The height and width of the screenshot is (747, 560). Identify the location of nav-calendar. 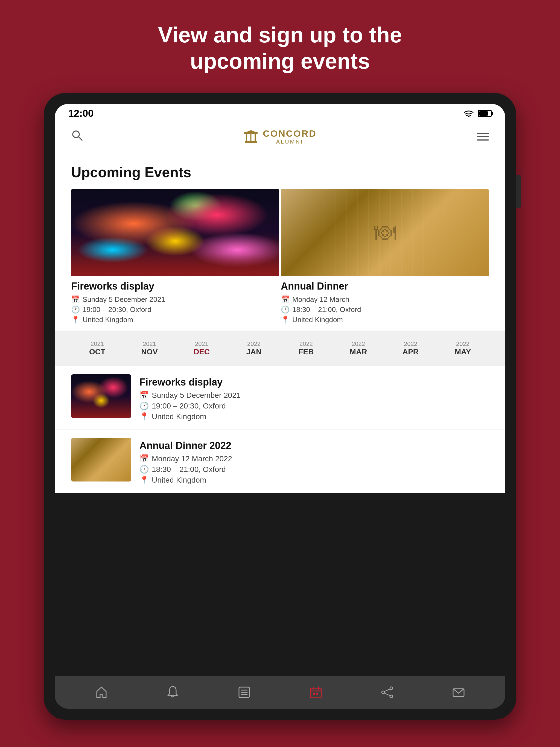
(316, 692).